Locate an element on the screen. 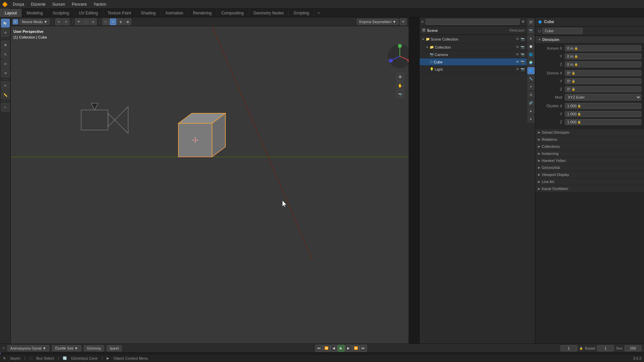 This screenshot has width=644, height=362. menu-pencere: Pencere is located at coordinates (79, 4).